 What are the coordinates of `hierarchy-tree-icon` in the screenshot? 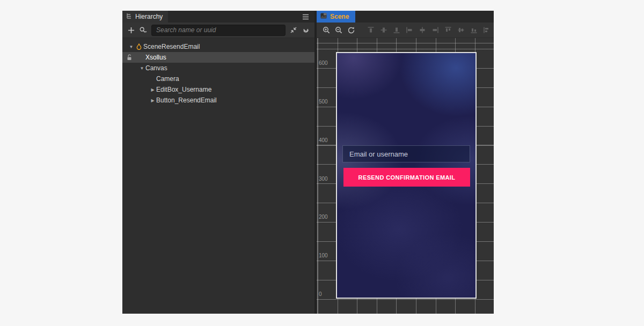 It's located at (129, 17).